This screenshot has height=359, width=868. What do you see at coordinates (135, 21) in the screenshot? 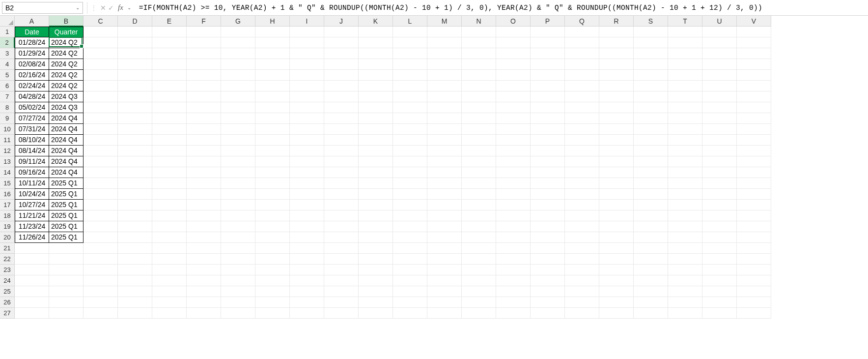
I see `column-header-d: D` at bounding box center [135, 21].